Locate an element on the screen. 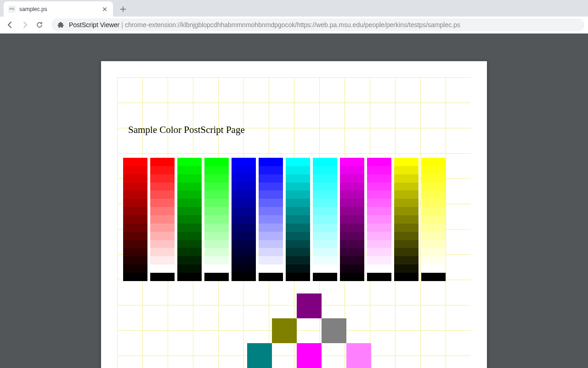 The height and width of the screenshot is (368, 588). back-button is located at coordinates (10, 25).